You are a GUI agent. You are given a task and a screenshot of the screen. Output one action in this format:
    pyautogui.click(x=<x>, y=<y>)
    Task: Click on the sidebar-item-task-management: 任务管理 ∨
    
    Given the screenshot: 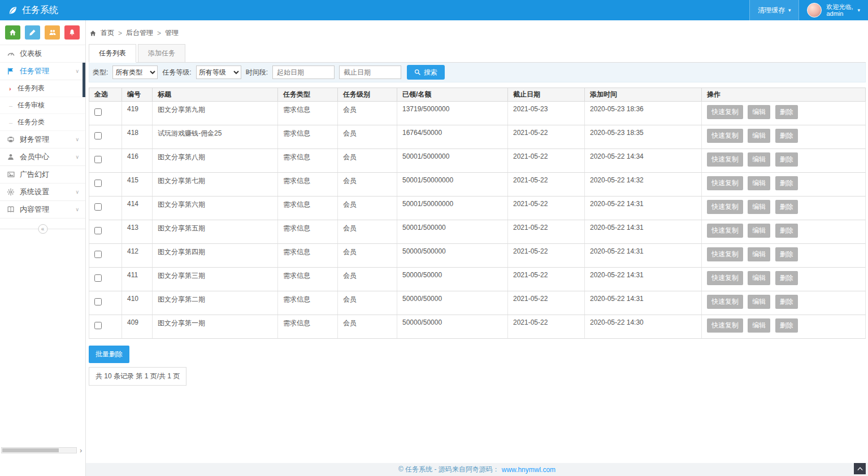 What is the action you would take?
    pyautogui.click(x=43, y=71)
    